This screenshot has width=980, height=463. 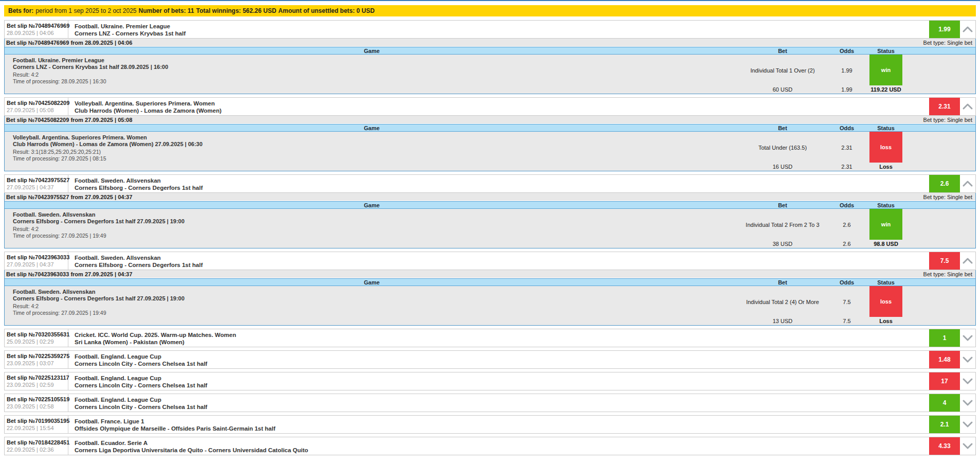 What do you see at coordinates (36, 180) in the screenshot?
I see `slip-number: Bet slip №70423975527` at bounding box center [36, 180].